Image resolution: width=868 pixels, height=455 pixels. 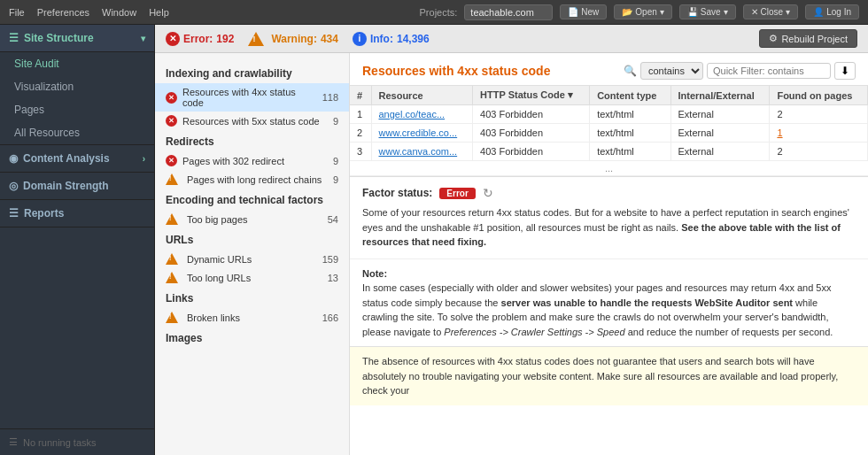 What do you see at coordinates (77, 133) in the screenshot?
I see `sidebar-item-all-resources: All Resources` at bounding box center [77, 133].